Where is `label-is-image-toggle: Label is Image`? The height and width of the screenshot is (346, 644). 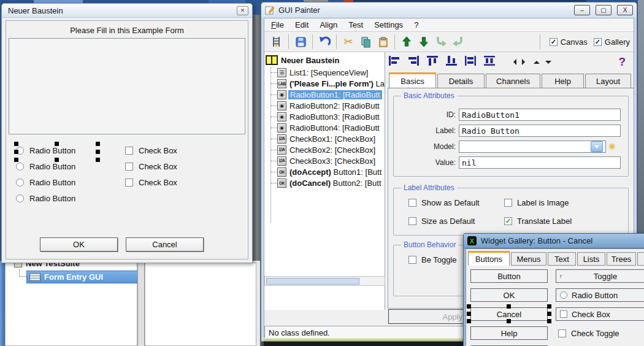 label-is-image-toggle: Label is Image is located at coordinates (537, 202).